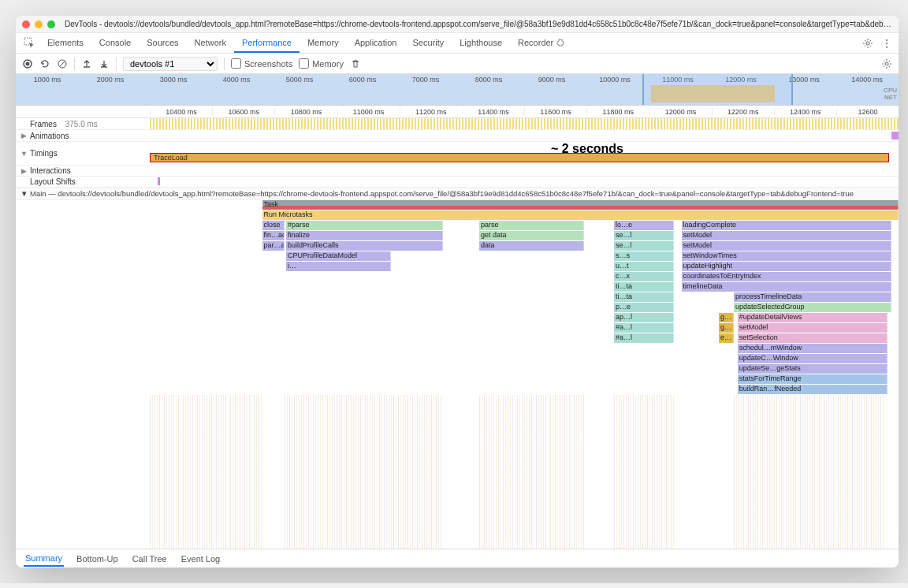  Describe the element at coordinates (457, 182) in the screenshot. I see `track-layout-shifts: Layout Shifts` at that location.